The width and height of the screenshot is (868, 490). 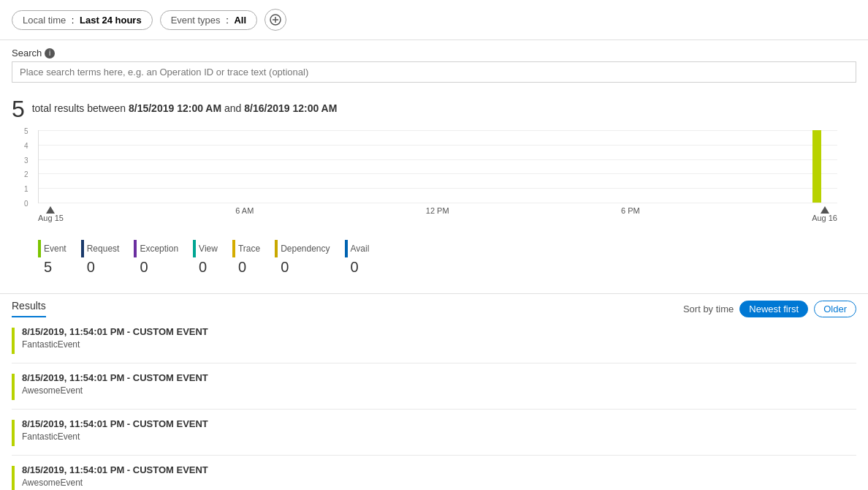 What do you see at coordinates (438, 213) in the screenshot?
I see `x-axis: Aug 15 6 AM 12 PM 6 PM Aug 16` at bounding box center [438, 213].